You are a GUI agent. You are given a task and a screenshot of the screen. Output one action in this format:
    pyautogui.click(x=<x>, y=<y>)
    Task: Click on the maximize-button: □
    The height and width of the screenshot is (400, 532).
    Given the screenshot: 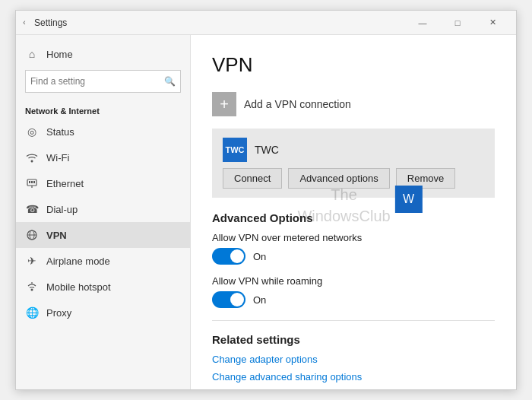 What is the action you would take?
    pyautogui.click(x=458, y=23)
    